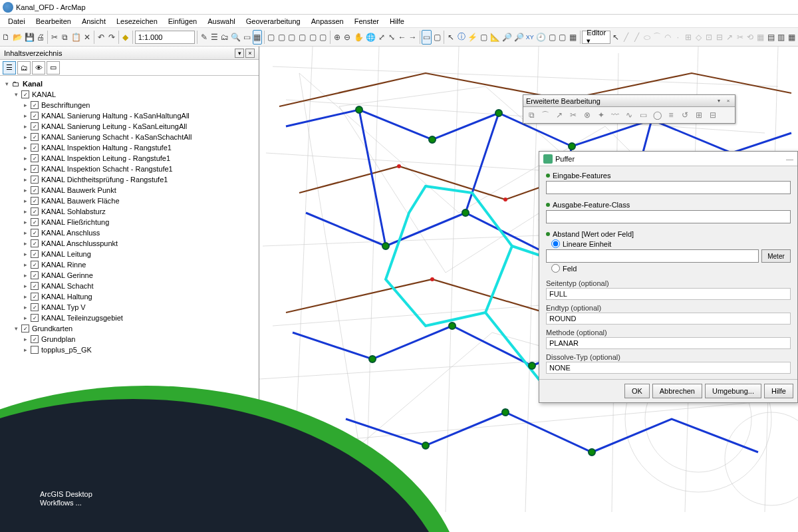 The image size is (798, 532). I want to click on toc-layer: ▸Beschriftungen, so click(129, 105).